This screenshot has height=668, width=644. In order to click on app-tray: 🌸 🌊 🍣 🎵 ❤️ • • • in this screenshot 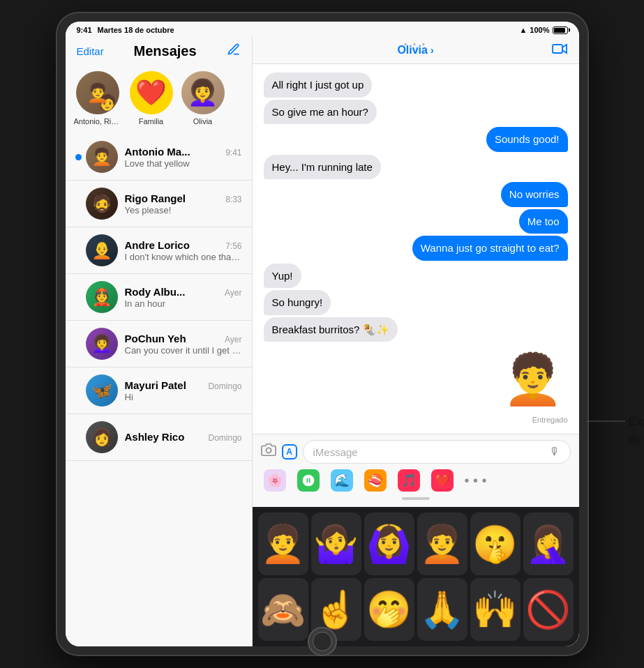, I will do `click(416, 479)`.